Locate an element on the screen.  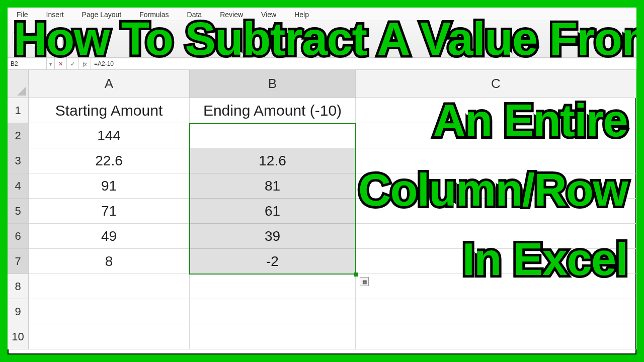
cell-C7 is located at coordinates (496, 261).